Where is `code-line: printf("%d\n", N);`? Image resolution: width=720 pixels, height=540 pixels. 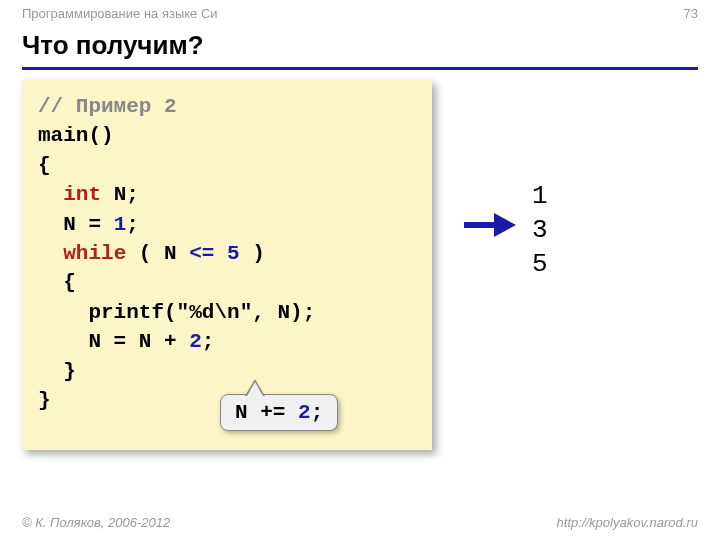
code-line: printf("%d\n", N); is located at coordinates (227, 312).